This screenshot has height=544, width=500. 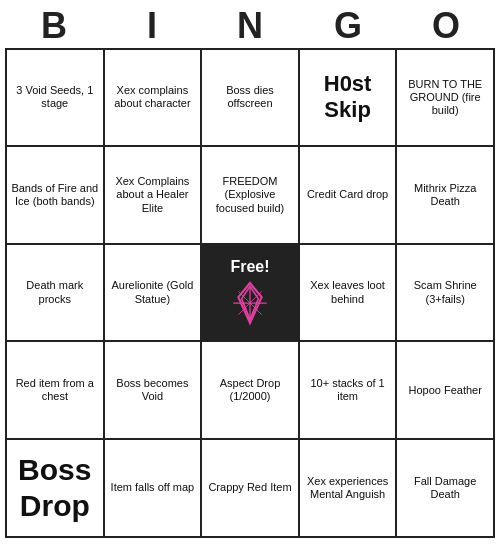 What do you see at coordinates (154, 99) in the screenshot?
I see `bingo-cell-1: Xex complains about character` at bounding box center [154, 99].